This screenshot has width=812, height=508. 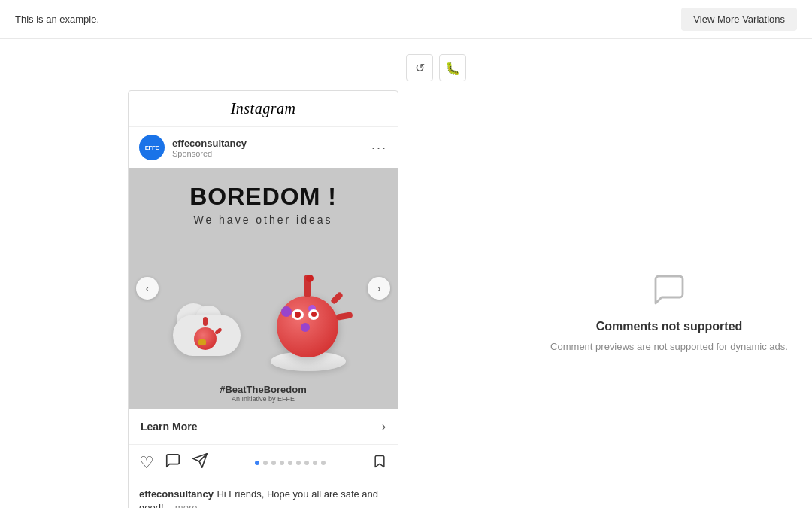 What do you see at coordinates (290, 463) in the screenshot?
I see `dot-indicators` at bounding box center [290, 463].